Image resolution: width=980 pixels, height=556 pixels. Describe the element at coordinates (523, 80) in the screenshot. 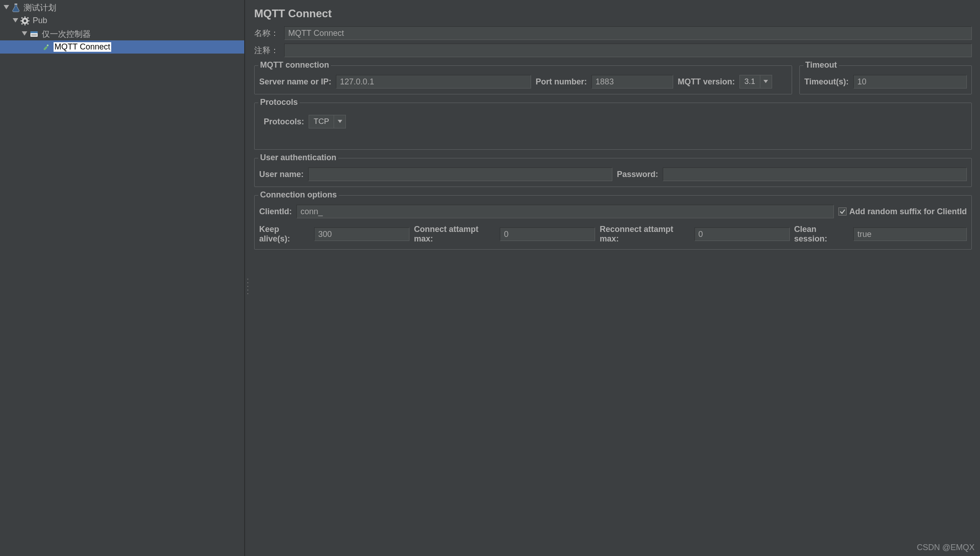

I see `group-mqtt-connection: MQTT connection Server name or IP: Port …` at that location.